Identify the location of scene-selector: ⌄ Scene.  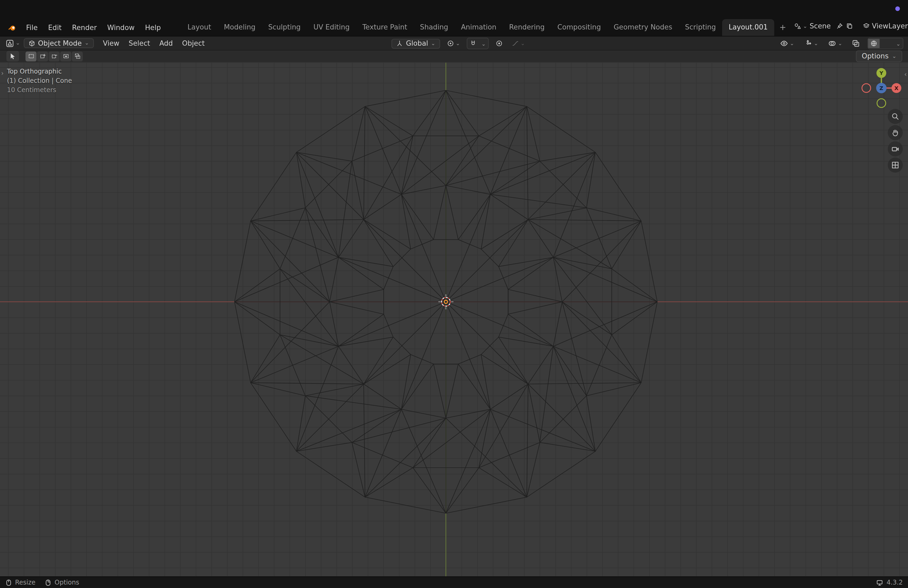
(812, 26).